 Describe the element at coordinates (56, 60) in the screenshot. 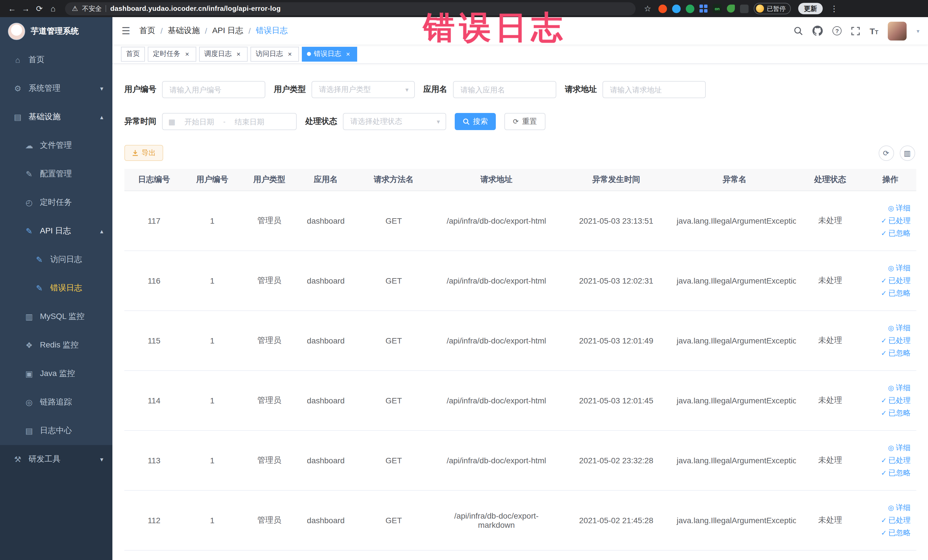

I see `sidebar-item-home: ⌂首页` at that location.